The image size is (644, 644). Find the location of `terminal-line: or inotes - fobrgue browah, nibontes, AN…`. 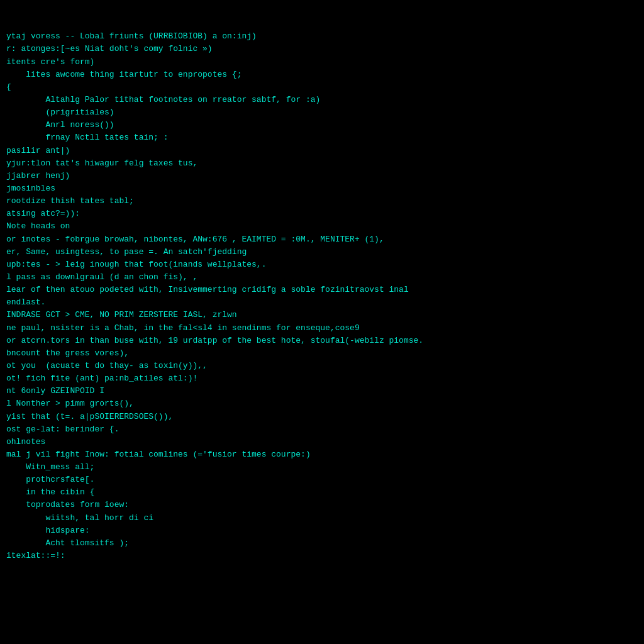

terminal-line: or inotes - fobrgue browah, nibontes, AN… is located at coordinates (322, 240).